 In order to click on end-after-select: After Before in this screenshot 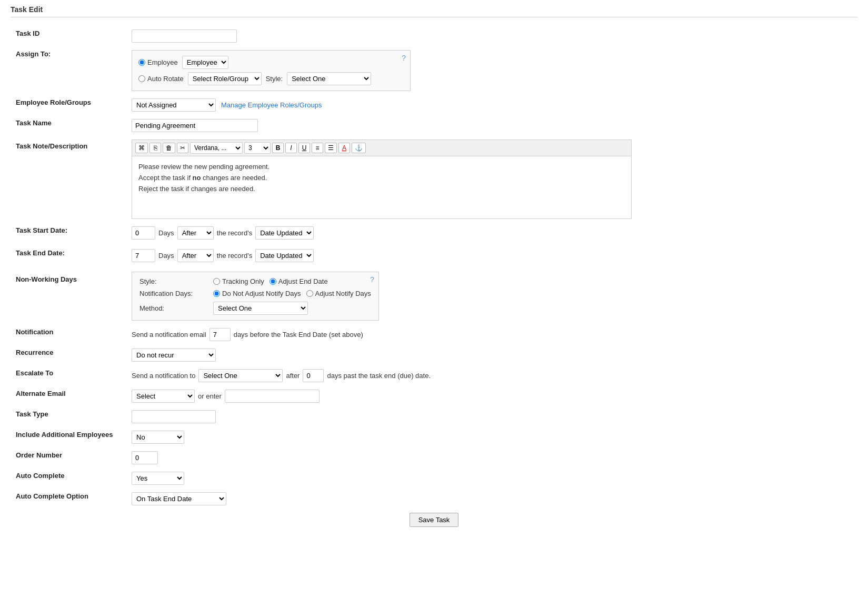, I will do `click(196, 256)`.